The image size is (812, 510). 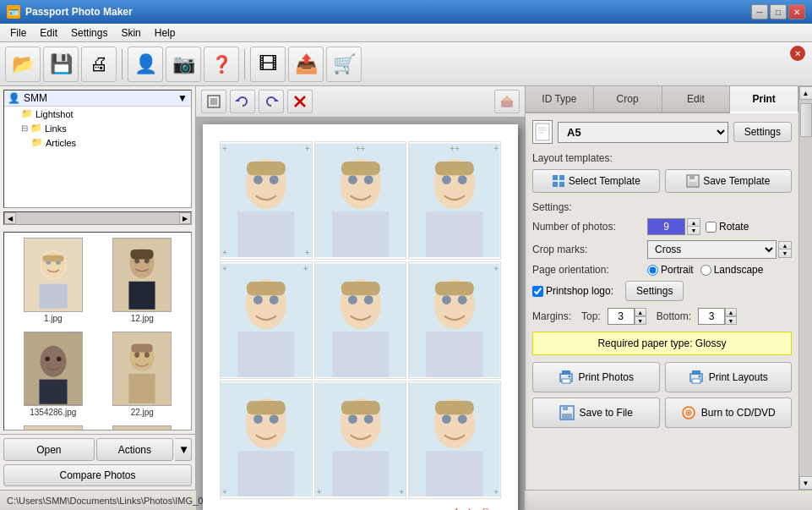 What do you see at coordinates (711, 250) in the screenshot?
I see `crop-marks-select: Cross` at bounding box center [711, 250].